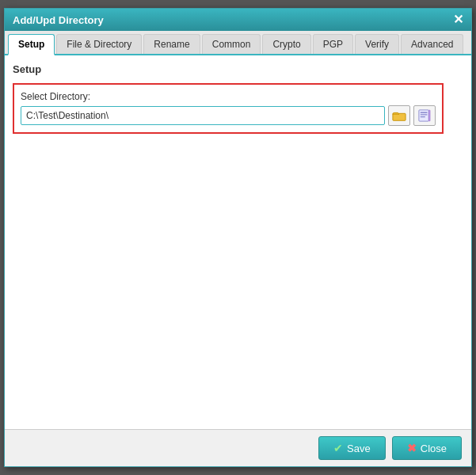  I want to click on directory-input, so click(203, 116).